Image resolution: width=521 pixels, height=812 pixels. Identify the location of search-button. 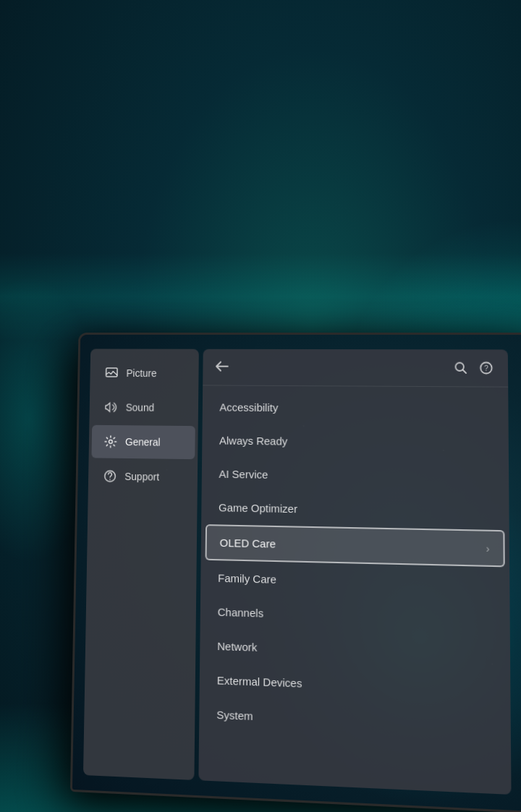
(460, 368).